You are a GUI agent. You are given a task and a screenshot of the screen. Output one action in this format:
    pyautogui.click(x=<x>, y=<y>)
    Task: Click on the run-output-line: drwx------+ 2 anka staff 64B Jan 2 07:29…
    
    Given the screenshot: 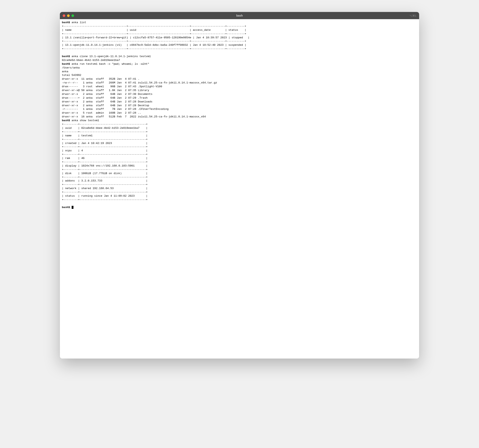 What is the action you would take?
    pyautogui.click(x=105, y=98)
    